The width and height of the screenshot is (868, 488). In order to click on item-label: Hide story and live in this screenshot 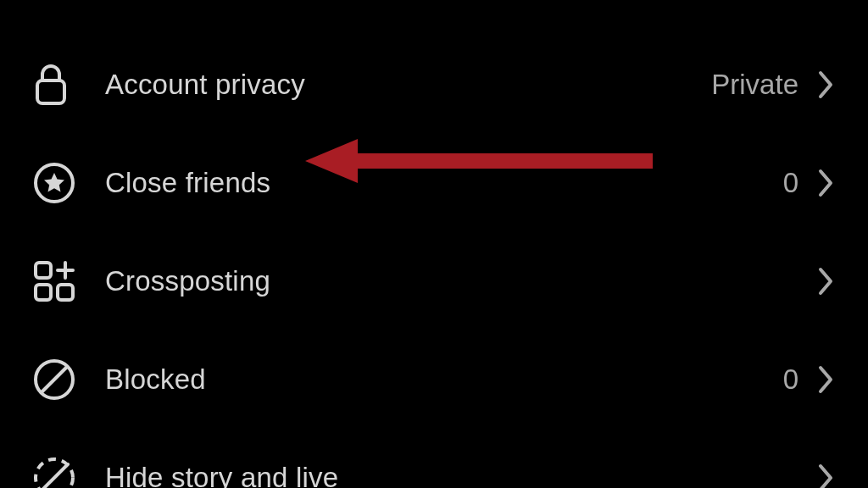, I will do `click(461, 474)`.